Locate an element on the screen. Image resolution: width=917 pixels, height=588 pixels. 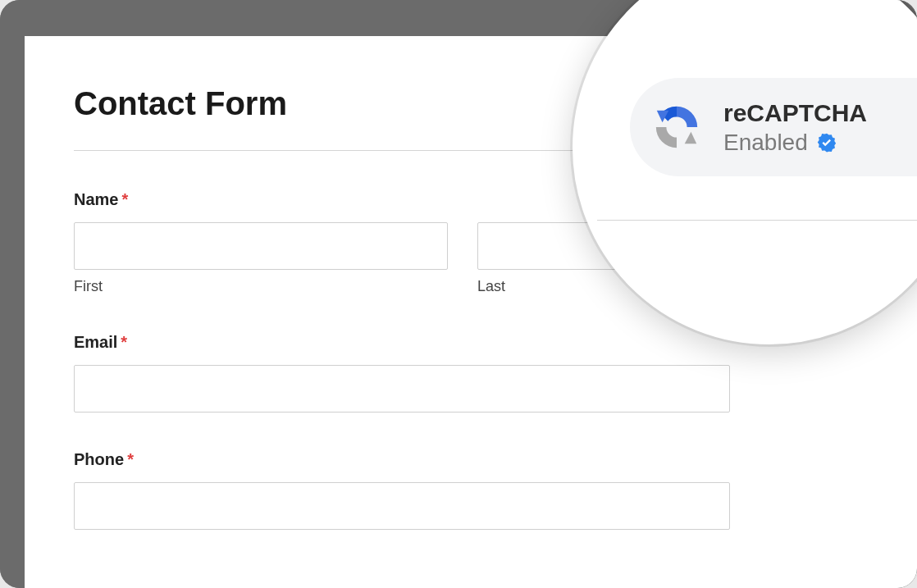
email-label-text: Email is located at coordinates (95, 342).